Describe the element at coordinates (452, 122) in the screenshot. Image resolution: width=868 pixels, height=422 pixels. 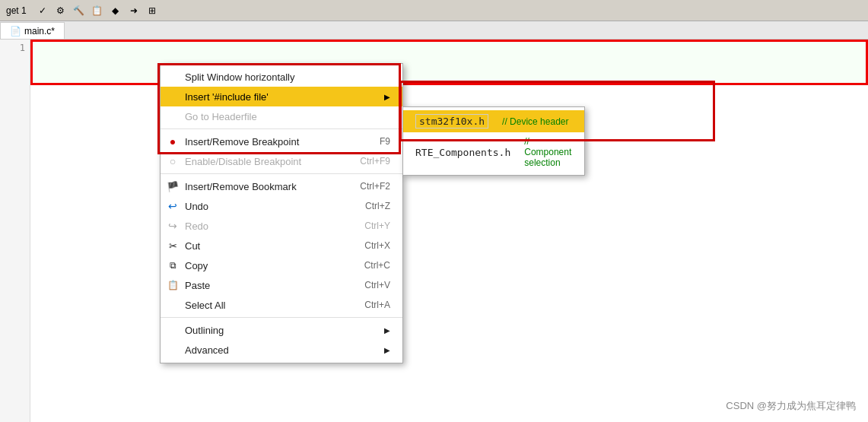
I see `stm32-label: stm32f10x.h` at that location.